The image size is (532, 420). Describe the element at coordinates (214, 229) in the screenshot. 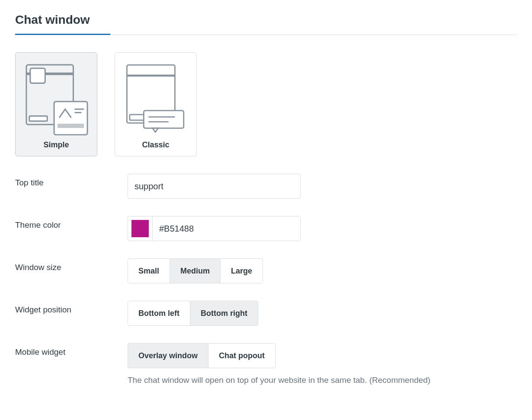

I see `theme-color-field` at that location.